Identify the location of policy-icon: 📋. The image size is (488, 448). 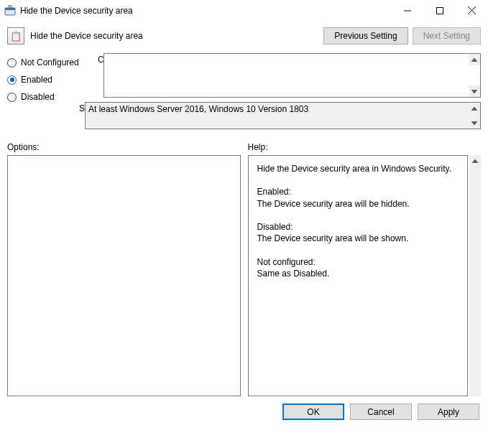
(16, 36).